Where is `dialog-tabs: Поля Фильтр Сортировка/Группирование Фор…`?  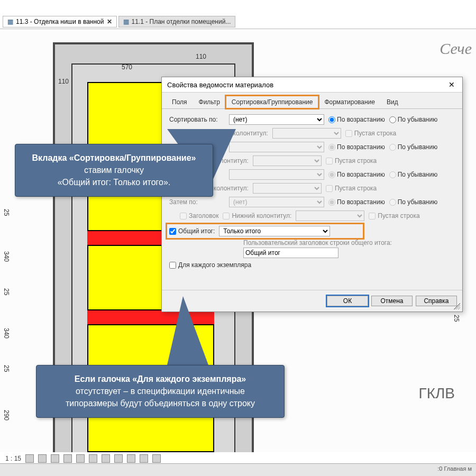
dialog-tabs: Поля Фильтр Сортировка/Группирование Фор… is located at coordinates (312, 100).